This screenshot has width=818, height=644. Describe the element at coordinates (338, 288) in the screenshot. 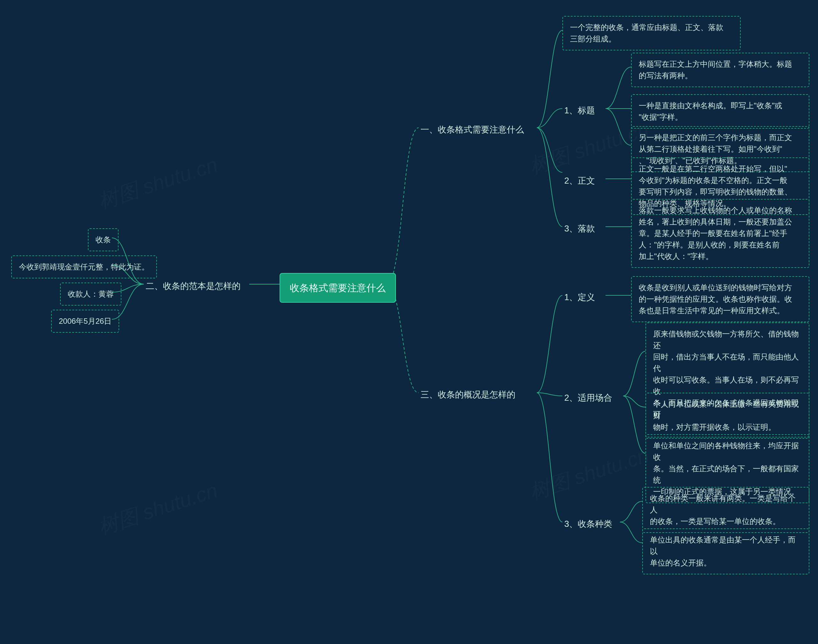

I see `root-node: 收条格式需要注意什么` at that location.